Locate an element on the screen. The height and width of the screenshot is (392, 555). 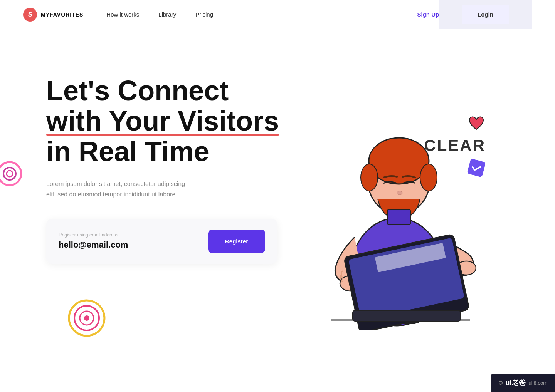
register-button: Register is located at coordinates (237, 241).